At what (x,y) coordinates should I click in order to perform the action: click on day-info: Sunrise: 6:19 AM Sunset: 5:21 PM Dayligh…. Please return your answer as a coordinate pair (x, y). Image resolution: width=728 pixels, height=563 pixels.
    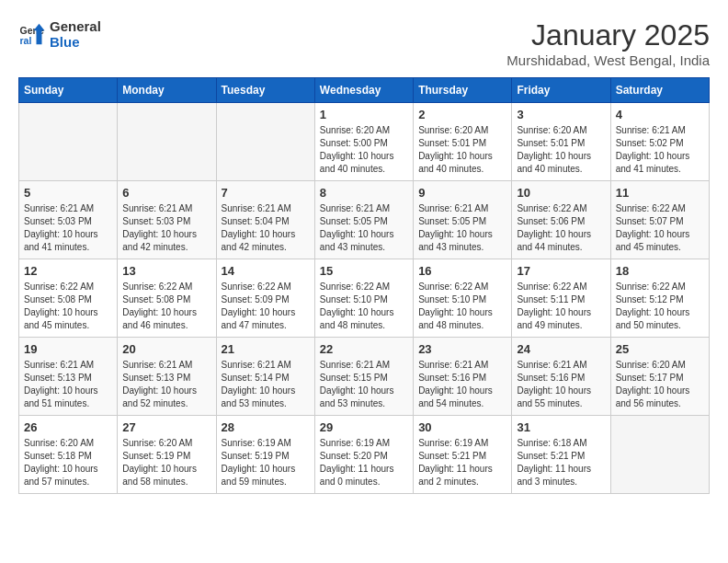
    Looking at the image, I should click on (462, 463).